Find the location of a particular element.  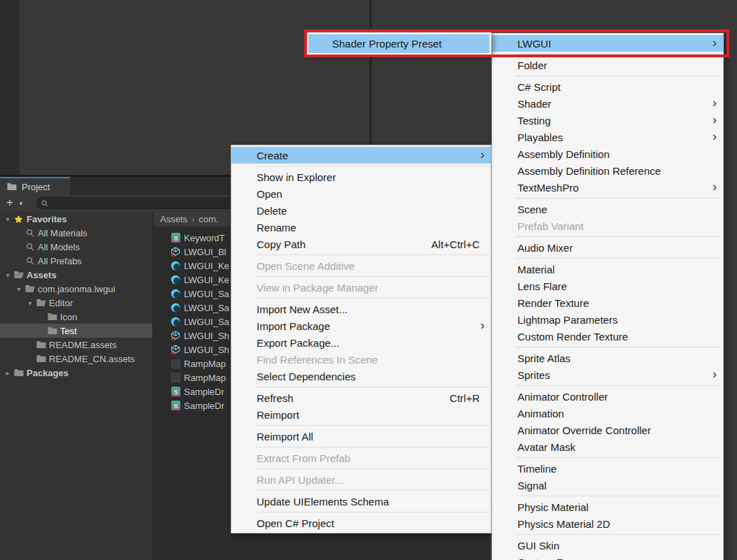

menu-item-label: Copy Path is located at coordinates (281, 245).